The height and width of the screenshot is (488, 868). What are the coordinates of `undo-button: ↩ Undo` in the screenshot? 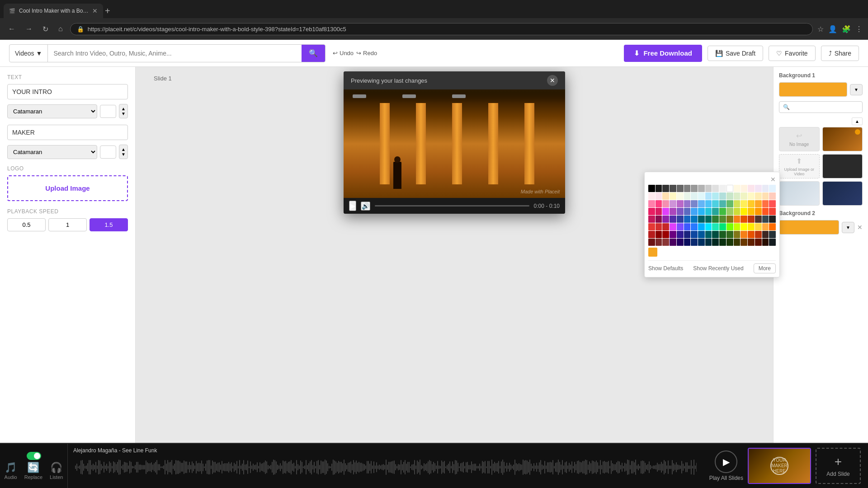 It's located at (343, 53).